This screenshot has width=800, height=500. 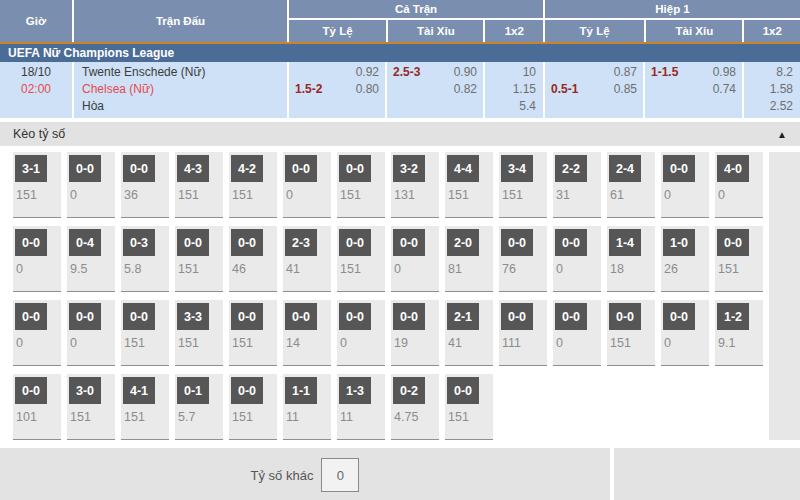 I want to click on score-cell: 0-046, so click(x=253, y=259).